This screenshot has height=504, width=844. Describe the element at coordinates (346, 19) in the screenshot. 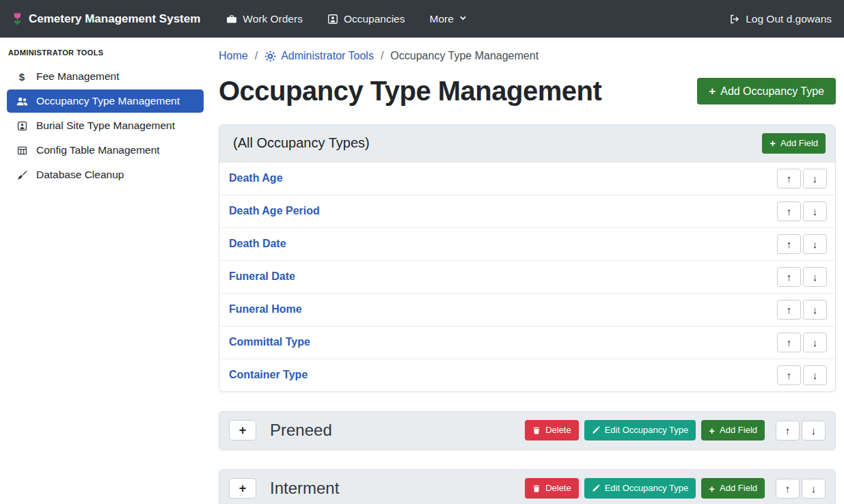

I see `primary-nav: Work Orders Occupancies More` at that location.